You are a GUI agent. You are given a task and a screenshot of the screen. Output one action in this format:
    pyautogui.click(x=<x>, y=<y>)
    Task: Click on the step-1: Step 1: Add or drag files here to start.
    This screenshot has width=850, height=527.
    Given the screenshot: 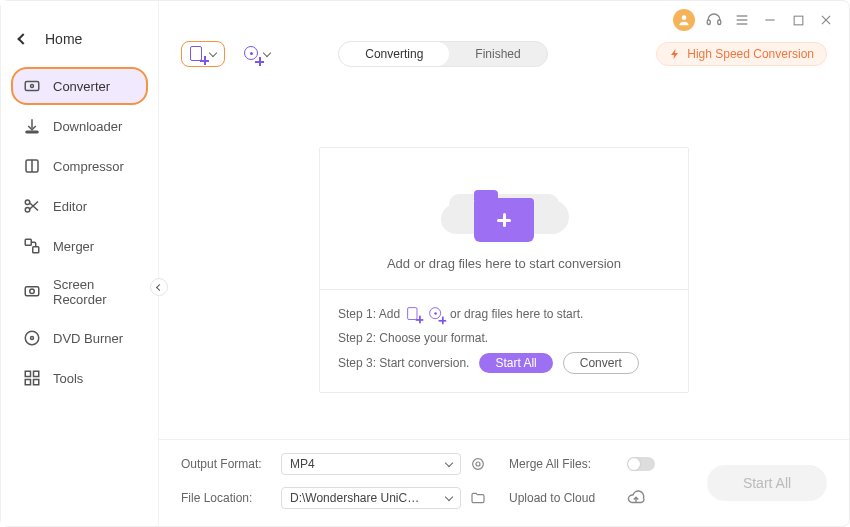 What is the action you would take?
    pyautogui.click(x=504, y=314)
    